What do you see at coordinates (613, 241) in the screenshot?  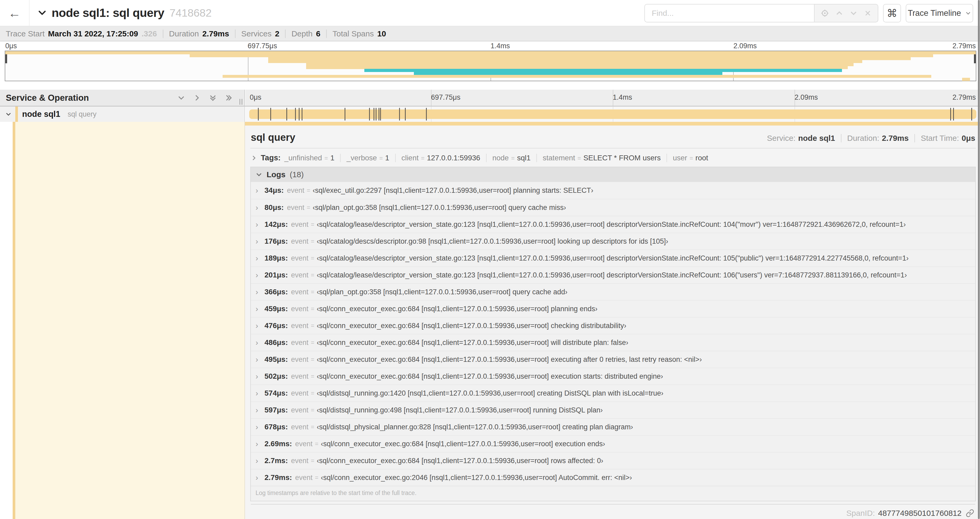 I see `log-entry-row: ›176μs:event=‹sql/catalog/descs/descript…` at bounding box center [613, 241].